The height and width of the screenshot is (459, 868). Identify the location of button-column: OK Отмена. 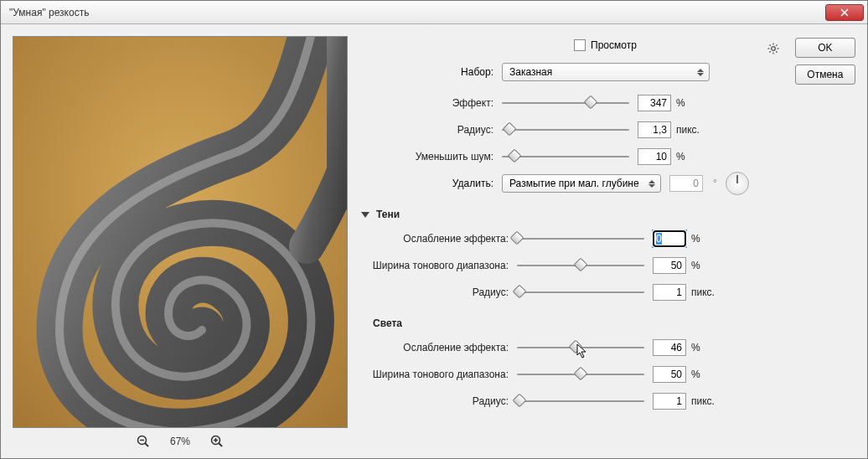
(825, 243).